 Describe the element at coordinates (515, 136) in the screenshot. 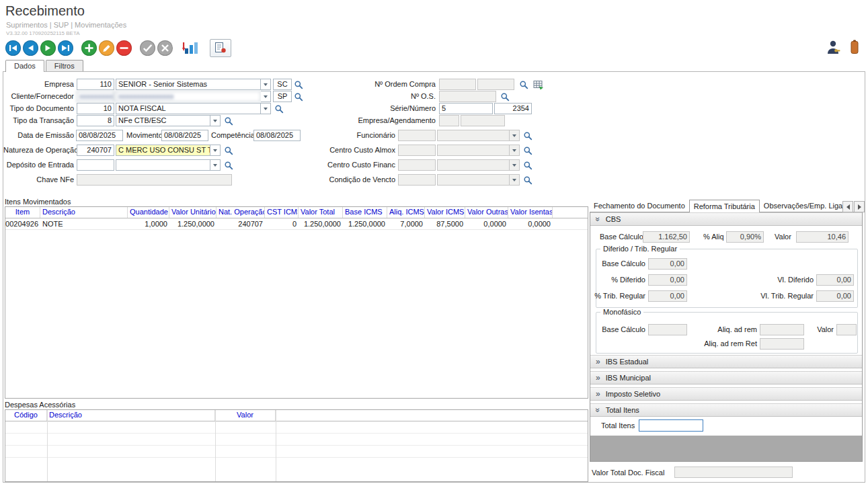

I see `funcionario-dropdown-button` at that location.